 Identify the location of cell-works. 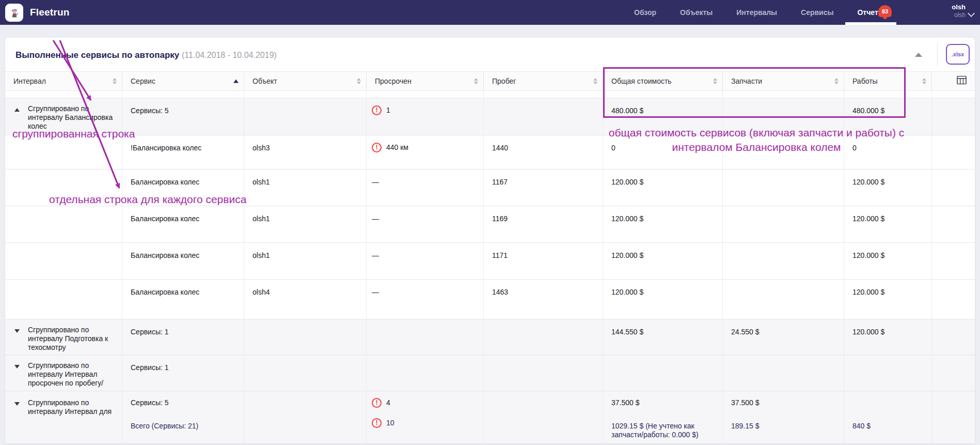
(888, 373).